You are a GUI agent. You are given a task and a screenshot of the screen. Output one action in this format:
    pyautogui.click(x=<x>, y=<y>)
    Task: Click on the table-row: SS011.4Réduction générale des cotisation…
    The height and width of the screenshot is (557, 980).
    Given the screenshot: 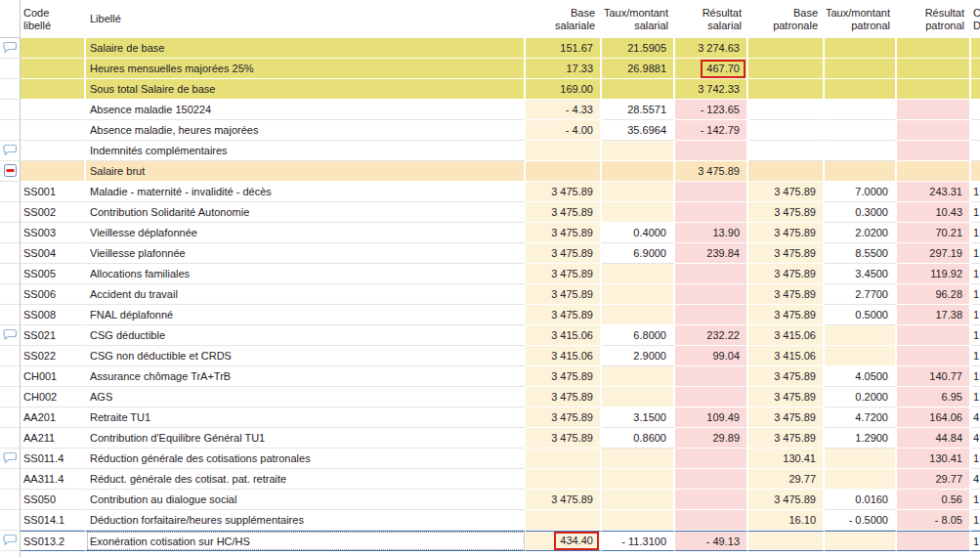 What is the action you would take?
    pyautogui.click(x=490, y=459)
    